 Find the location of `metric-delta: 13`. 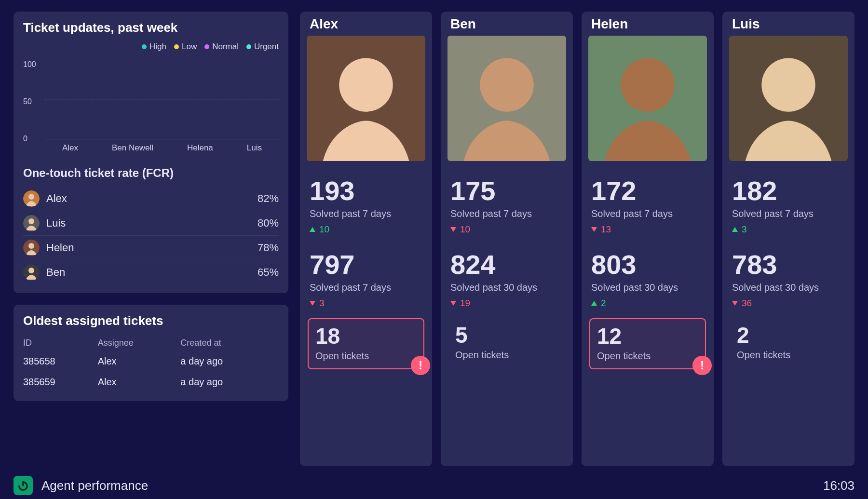

metric-delta: 13 is located at coordinates (648, 229).